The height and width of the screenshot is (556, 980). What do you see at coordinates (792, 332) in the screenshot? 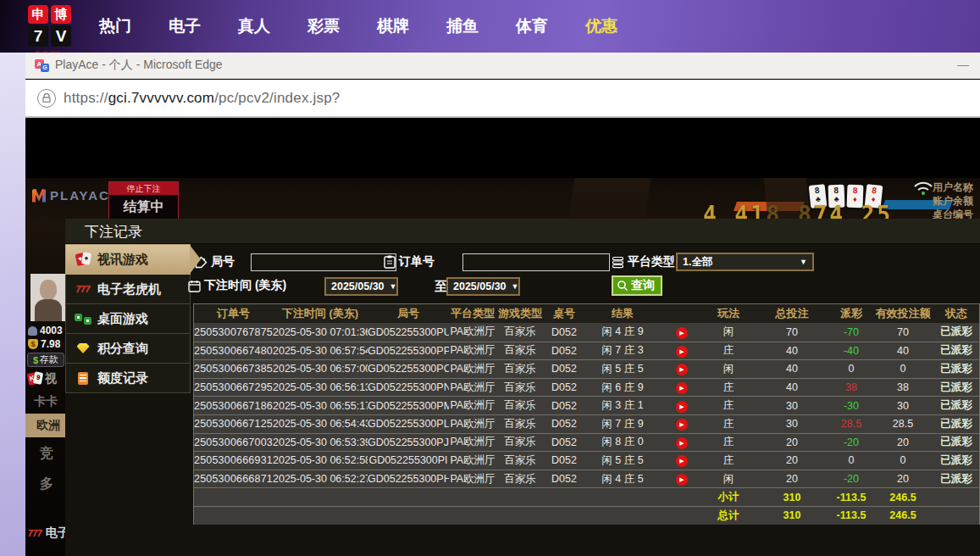
I see `cell-total-bet: 70` at bounding box center [792, 332].